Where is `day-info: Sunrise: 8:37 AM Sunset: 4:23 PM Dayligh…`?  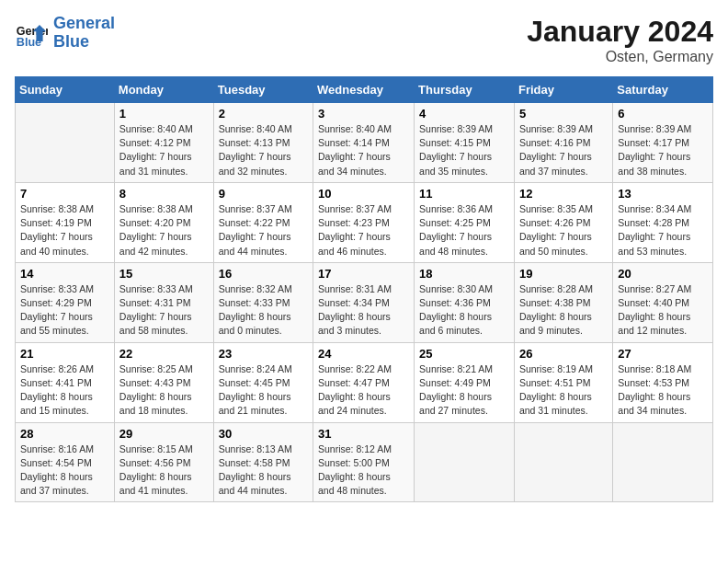 day-info: Sunrise: 8:37 AM Sunset: 4:23 PM Dayligh… is located at coordinates (364, 230).